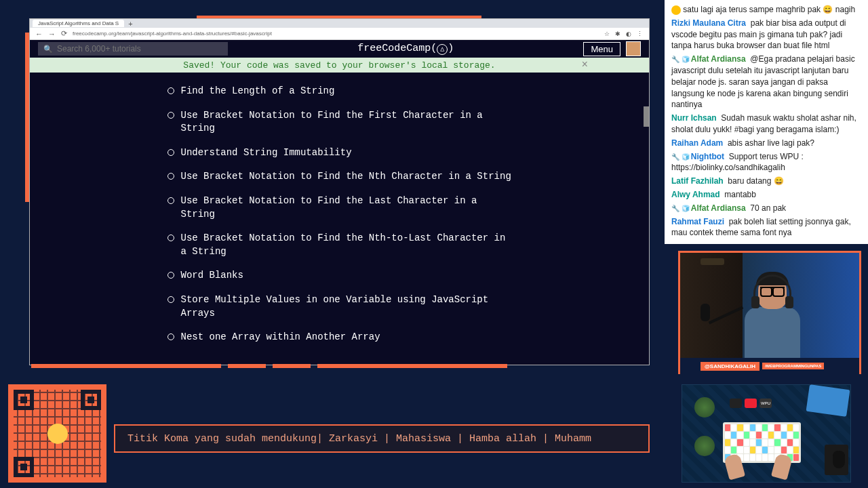  Describe the element at coordinates (39, 34) in the screenshot. I see `back-icon: ←` at that location.